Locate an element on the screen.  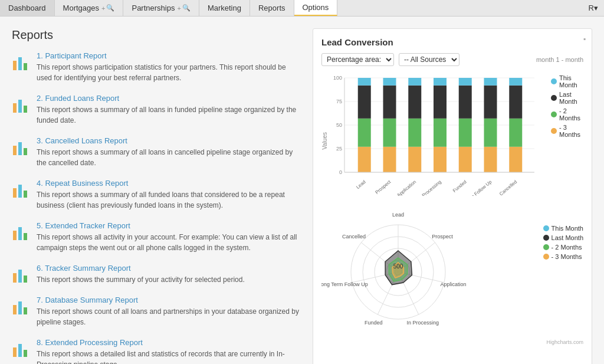
report-title-7: 7. Database Summary Report is located at coordinates (169, 300).